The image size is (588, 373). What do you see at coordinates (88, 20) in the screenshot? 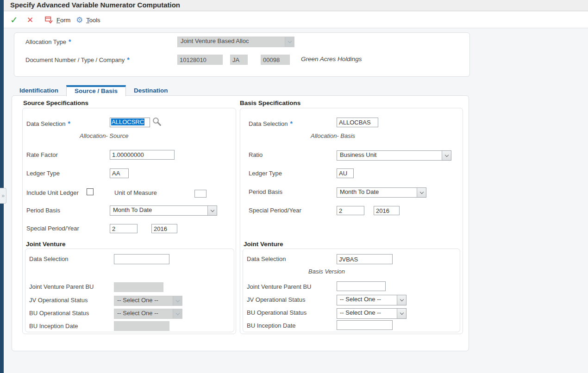
I see `tools-menu-button: ⚙ Tools` at bounding box center [88, 20].